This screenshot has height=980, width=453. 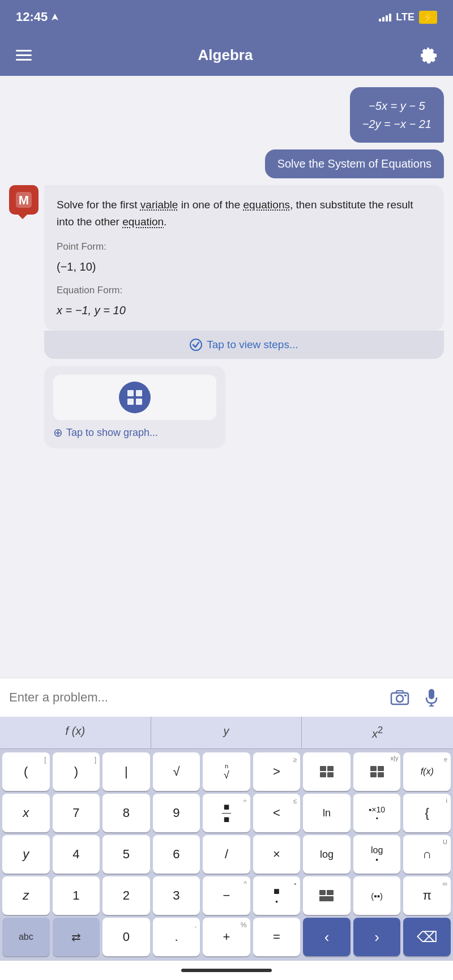 I want to click on solve-bubble: Solve the System of Equations, so click(x=354, y=164).